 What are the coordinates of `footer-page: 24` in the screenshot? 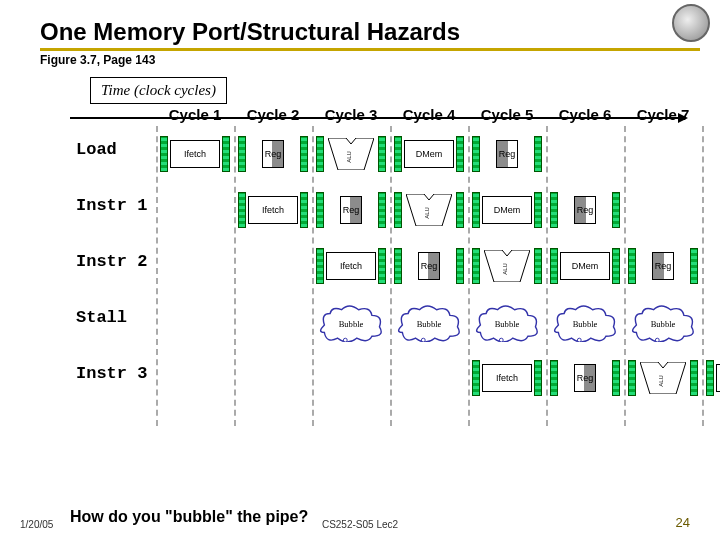 It's located at (683, 522).